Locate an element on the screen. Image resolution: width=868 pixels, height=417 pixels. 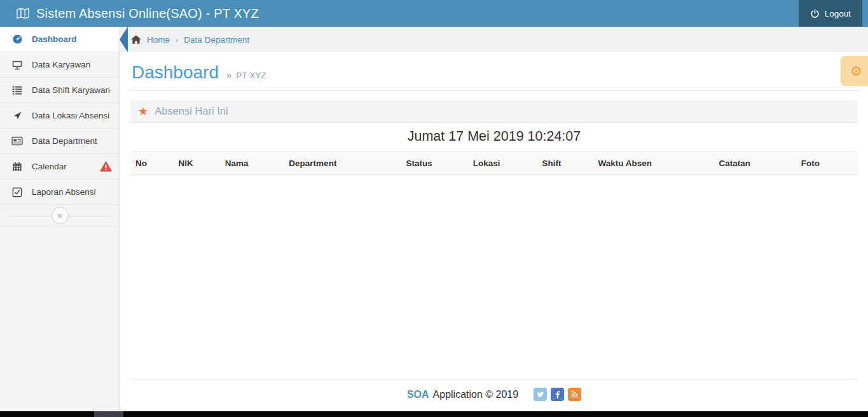
page-title: Dashboard is located at coordinates (176, 73).